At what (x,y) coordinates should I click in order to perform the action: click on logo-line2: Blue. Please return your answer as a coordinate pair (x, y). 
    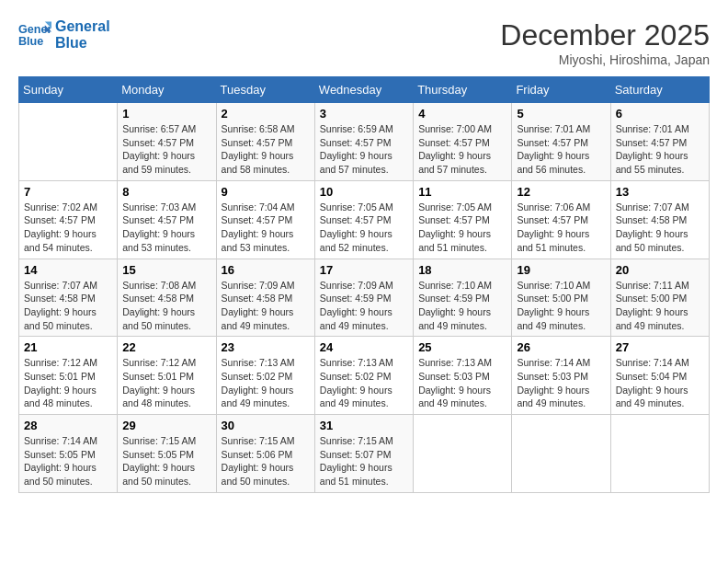
    Looking at the image, I should click on (83, 43).